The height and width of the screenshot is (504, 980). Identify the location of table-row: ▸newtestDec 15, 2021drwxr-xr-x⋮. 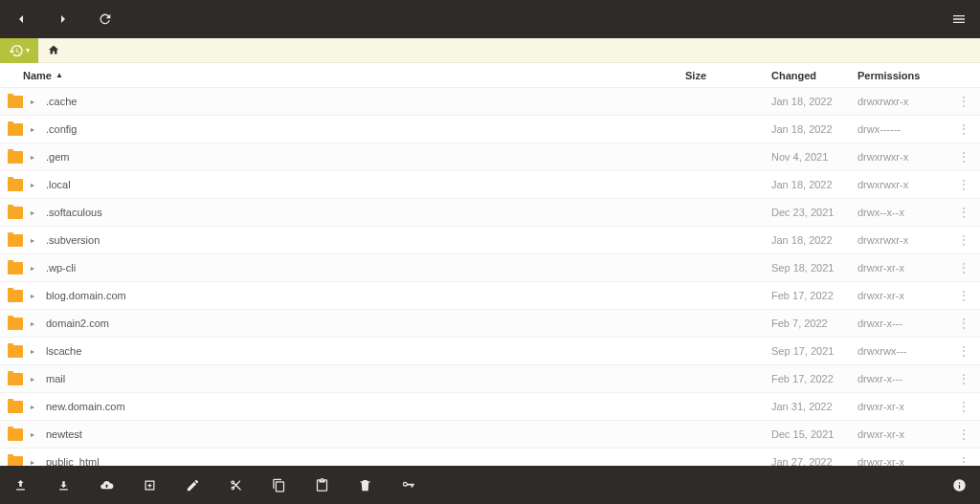
(490, 434).